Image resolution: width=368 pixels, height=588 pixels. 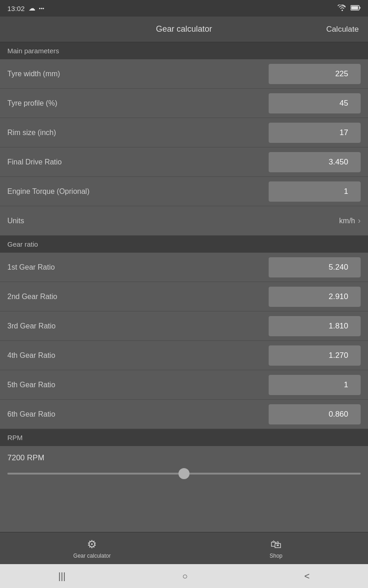 I want to click on status-time: 13:02, so click(x=16, y=8).